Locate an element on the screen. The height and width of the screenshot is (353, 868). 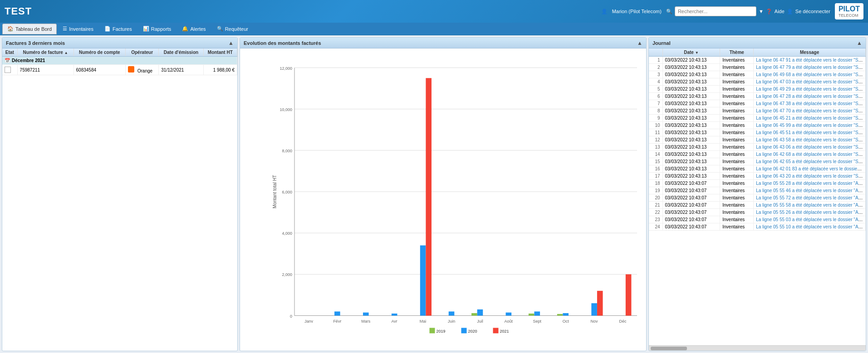
message-link: La ligne 06 47 28 a été déplacée vers le… is located at coordinates (810, 96).